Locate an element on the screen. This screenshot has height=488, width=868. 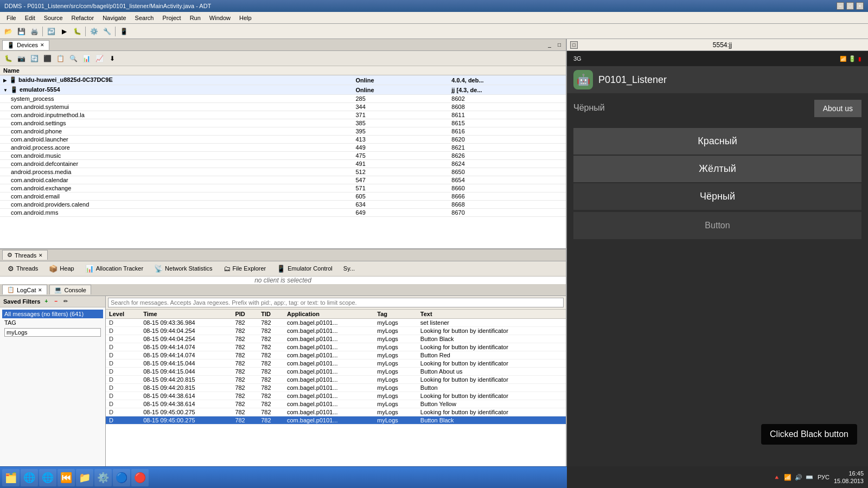
taskbar-icon-browser2: 🌐 is located at coordinates (48, 478).